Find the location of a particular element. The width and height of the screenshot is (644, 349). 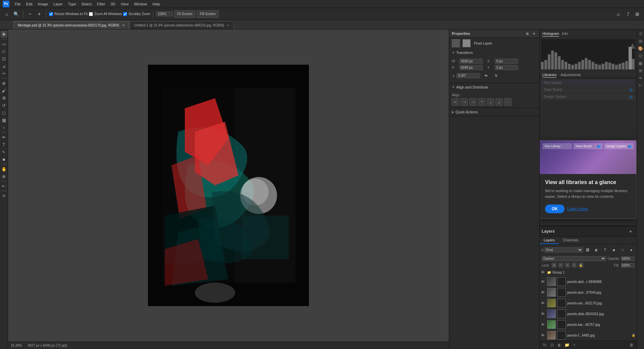

tool-stamp: ♻ is located at coordinates (4, 98).